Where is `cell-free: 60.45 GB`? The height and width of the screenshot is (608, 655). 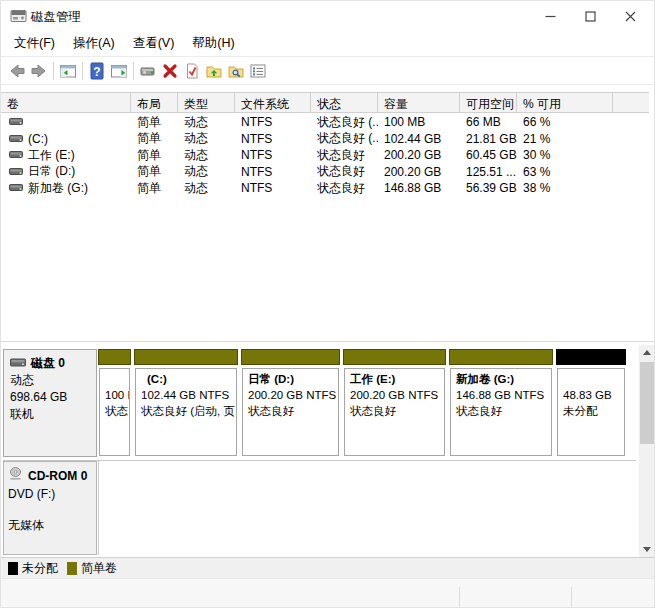
cell-free: 60.45 GB is located at coordinates (488, 155).